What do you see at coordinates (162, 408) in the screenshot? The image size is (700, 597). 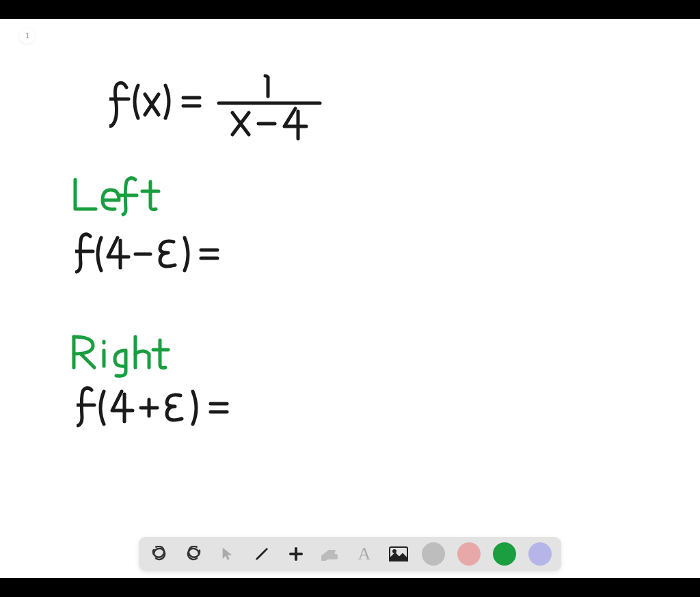 I see `handwriting-right-expr` at bounding box center [162, 408].